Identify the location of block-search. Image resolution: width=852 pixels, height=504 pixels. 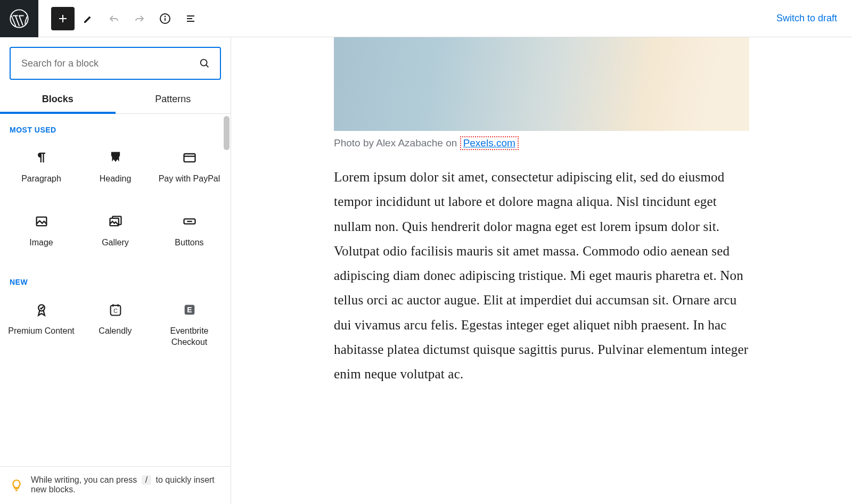
(115, 63).